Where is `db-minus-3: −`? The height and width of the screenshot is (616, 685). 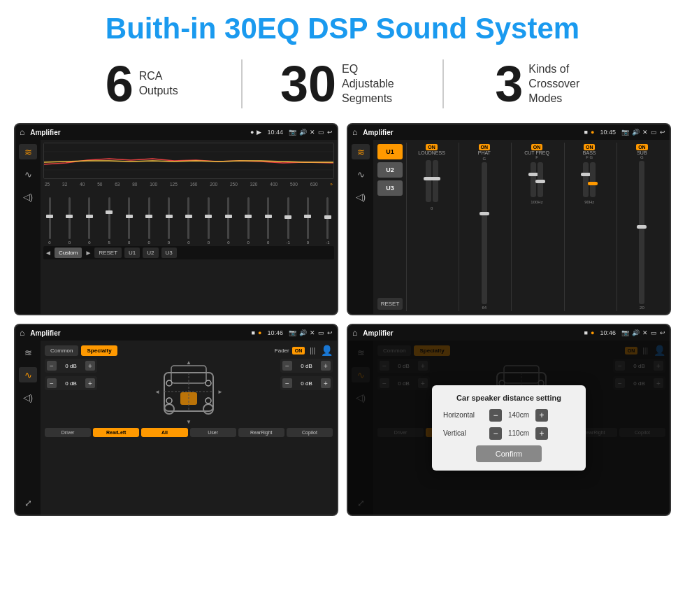
db-minus-3: − is located at coordinates (287, 366).